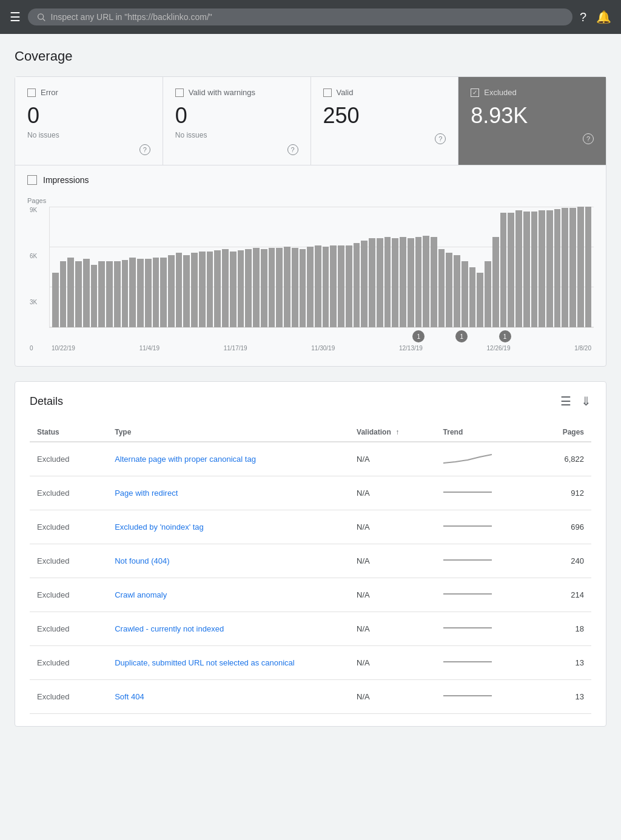 Image resolution: width=621 pixels, height=840 pixels. I want to click on tile-valid: Valid 250 ?, so click(385, 121).